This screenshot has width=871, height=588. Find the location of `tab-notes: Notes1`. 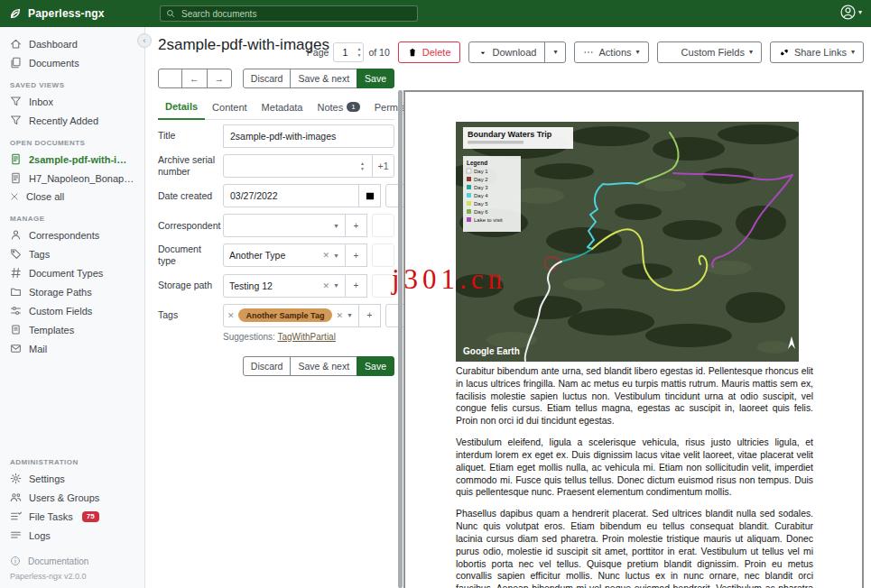

tab-notes: Notes1 is located at coordinates (338, 107).